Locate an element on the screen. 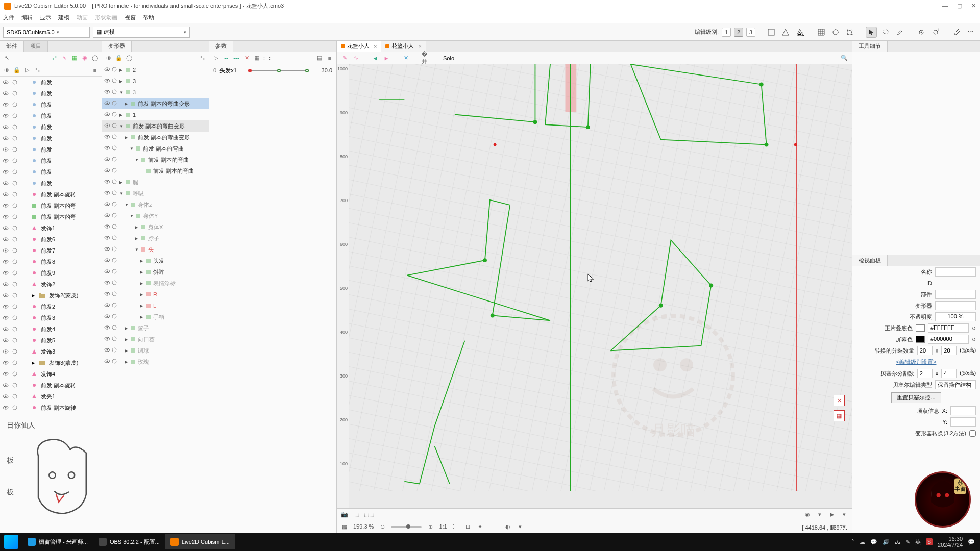  record-icon: ⬚ is located at coordinates (357, 515).